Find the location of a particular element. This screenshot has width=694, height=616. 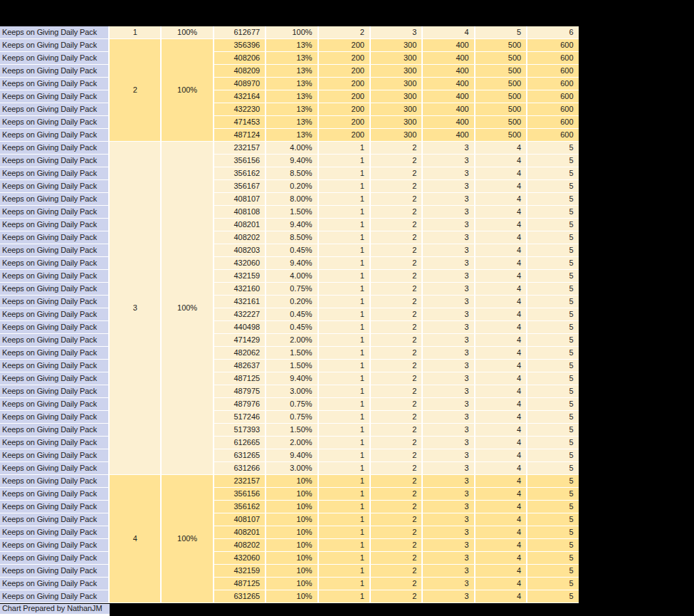

item-id-cell: 432227 is located at coordinates (239, 315).